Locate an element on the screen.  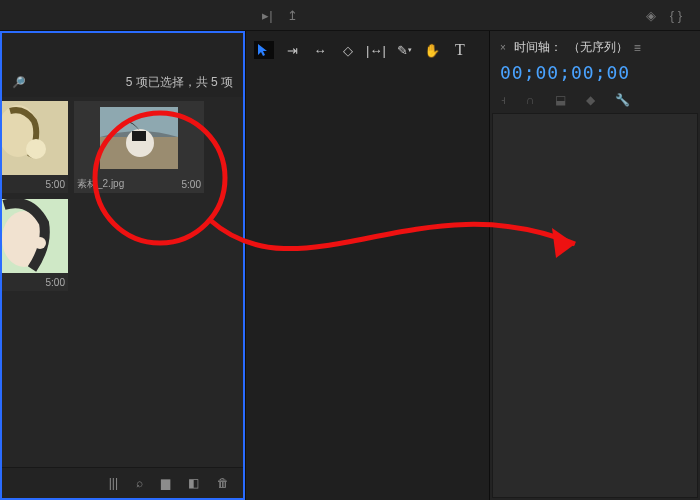
clip-item-highlighted: 素材_2.jpg 5:00 is located at coordinates (139, 147).